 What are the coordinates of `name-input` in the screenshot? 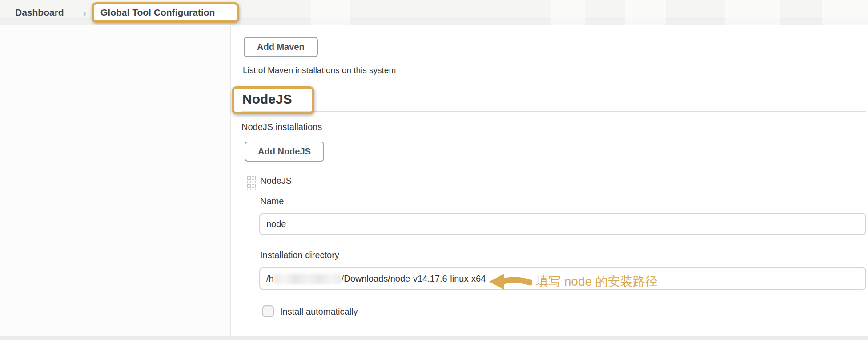 It's located at (563, 224).